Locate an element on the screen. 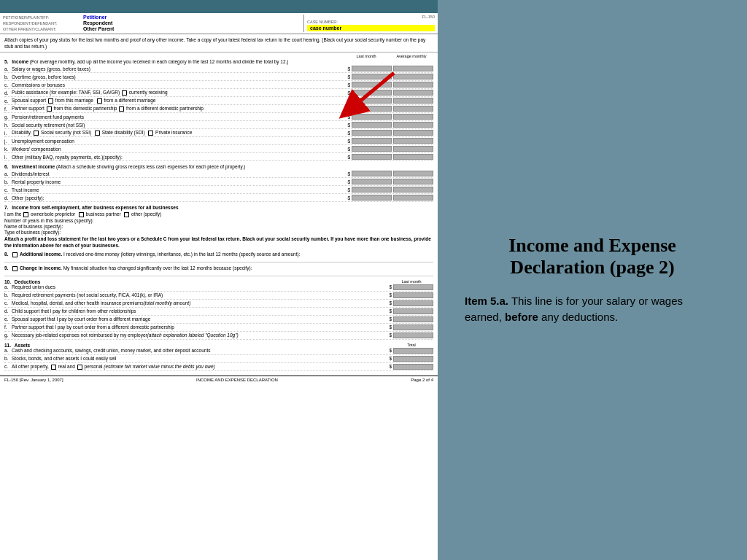 Image resolution: width=747 pixels, height=560 pixels. section10-col1: Last month is located at coordinates (411, 281).